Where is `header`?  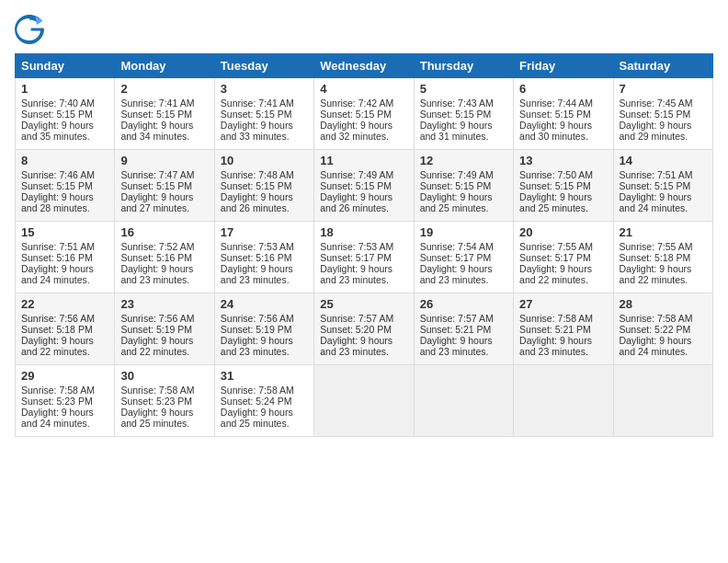
header is located at coordinates (364, 29).